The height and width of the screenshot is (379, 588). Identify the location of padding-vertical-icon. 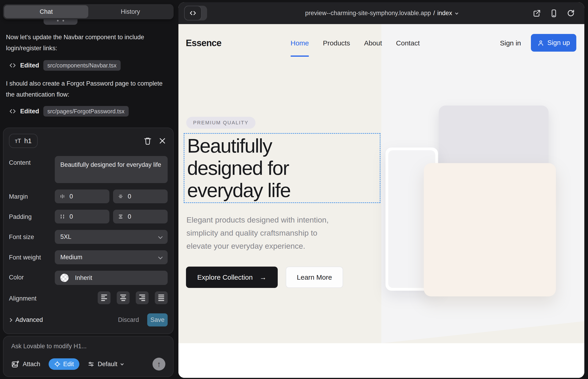
(121, 217).